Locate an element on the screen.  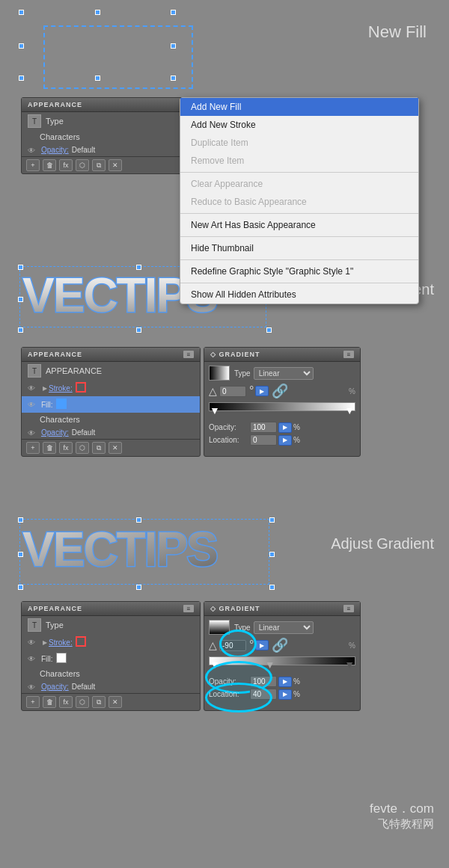
ap3-opacity-val: Default is located at coordinates (84, 686).